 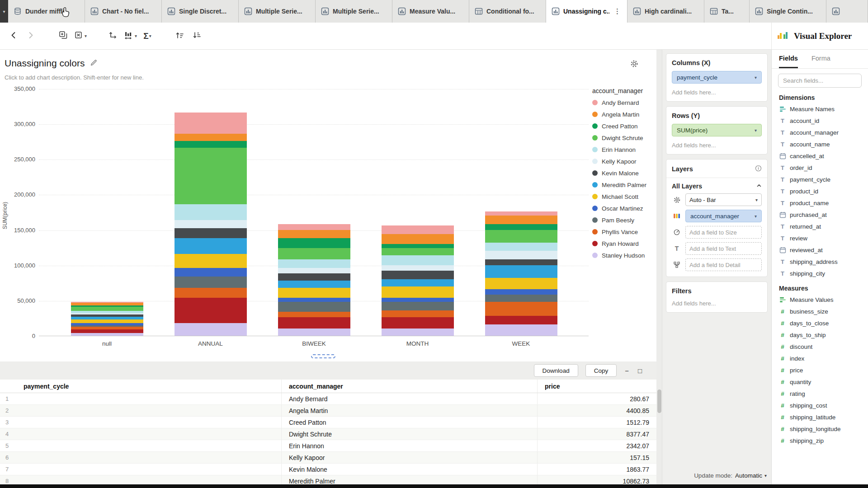 What do you see at coordinates (822, 250) in the screenshot?
I see `field-reviewed-at: reviewed_at` at bounding box center [822, 250].